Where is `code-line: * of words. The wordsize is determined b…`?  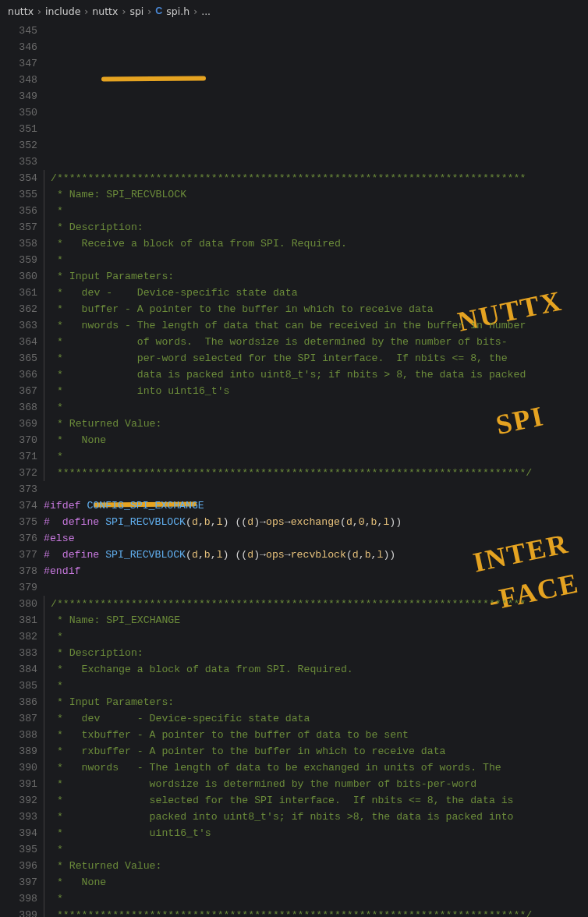 code-line: * of words. The wordsize is determined b… is located at coordinates (316, 342).